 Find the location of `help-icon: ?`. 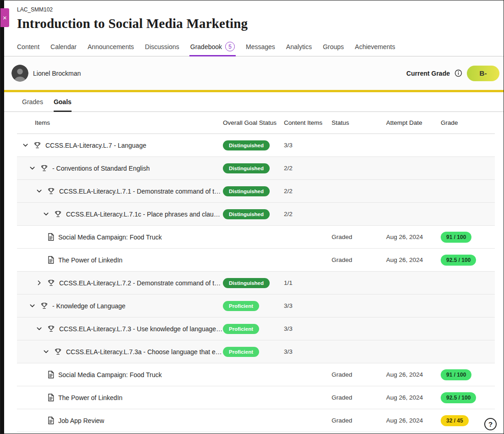

help-icon: ? is located at coordinates (491, 424).